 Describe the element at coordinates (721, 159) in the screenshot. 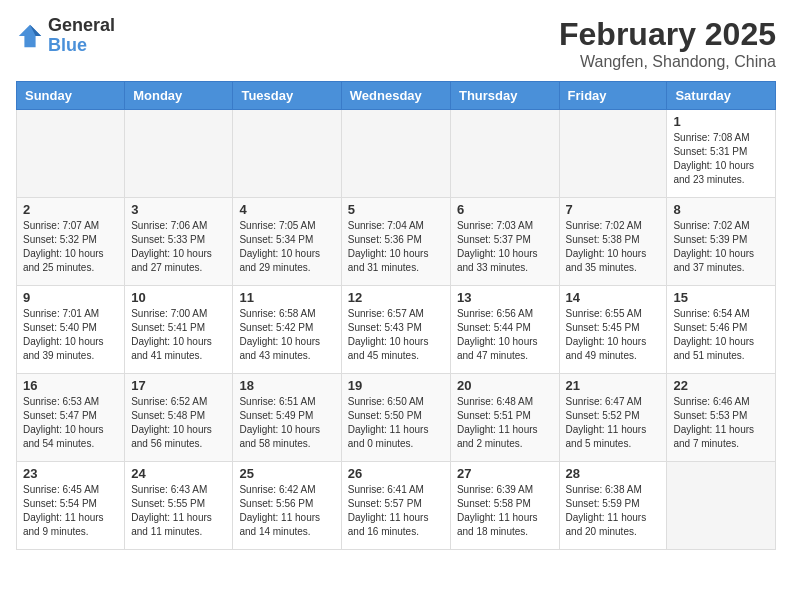

I see `day-info: Sunrise: 7:08 AM Sunset: 5:31 PM Dayligh…` at that location.